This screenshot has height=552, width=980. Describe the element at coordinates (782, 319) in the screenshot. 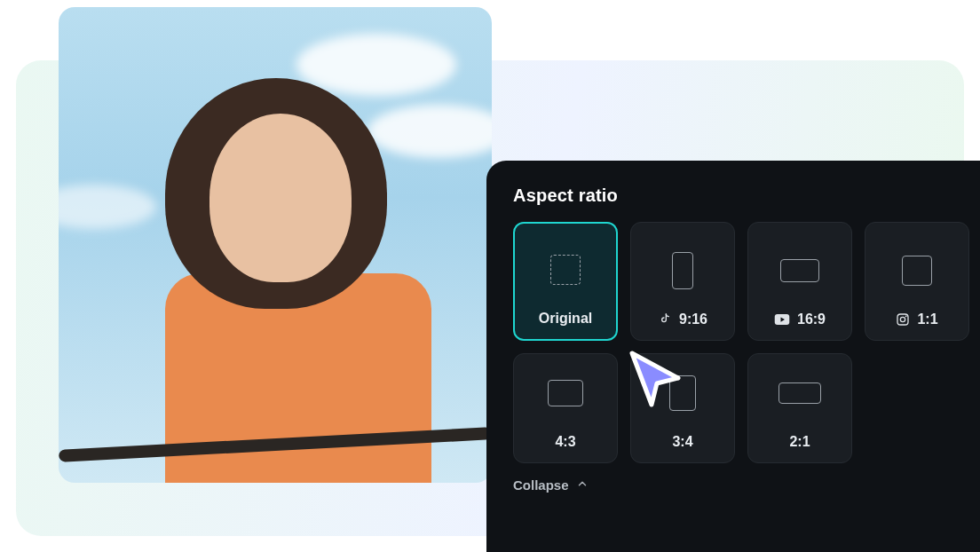

I see `youtube-icon` at that location.